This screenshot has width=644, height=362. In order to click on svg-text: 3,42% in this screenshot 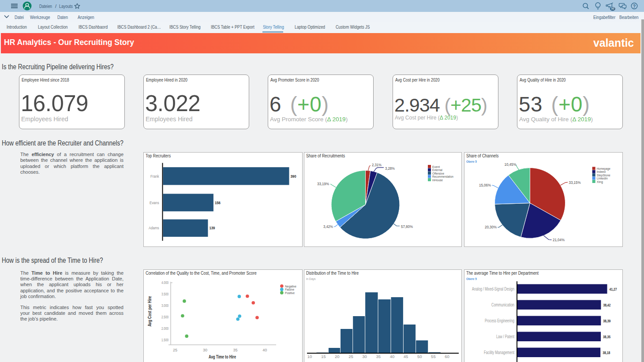, I will do `click(328, 227)`.